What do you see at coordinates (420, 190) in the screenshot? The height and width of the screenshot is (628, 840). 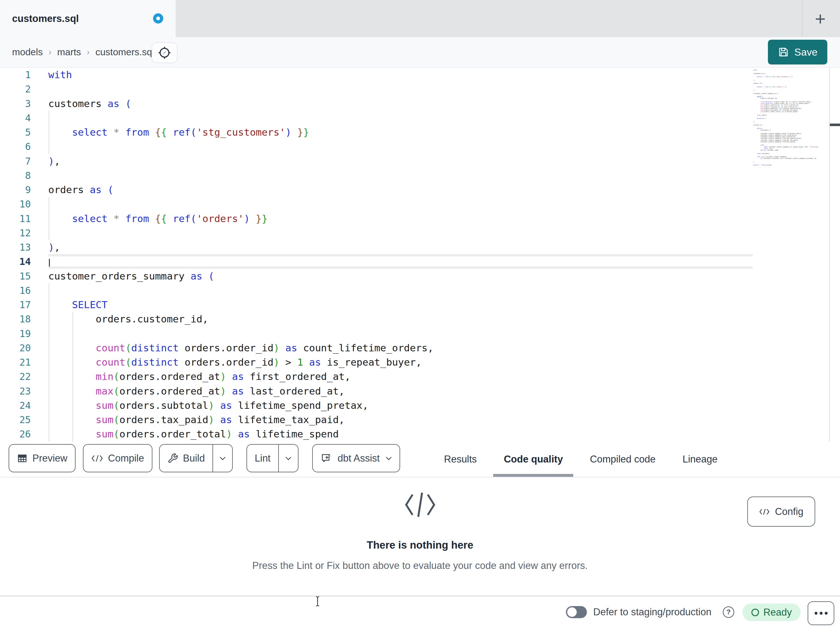 I see `code-line: 9orders as (` at bounding box center [420, 190].